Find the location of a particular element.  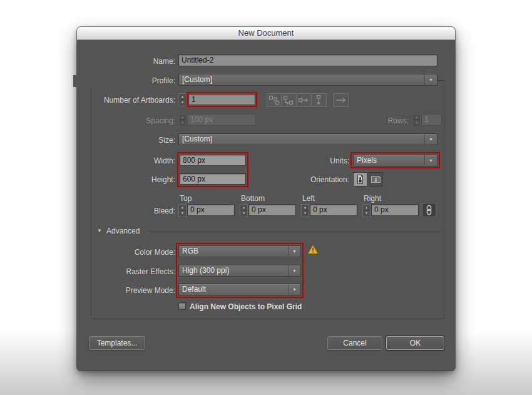

preview-mode-dropdown: Default ▼ is located at coordinates (240, 289).